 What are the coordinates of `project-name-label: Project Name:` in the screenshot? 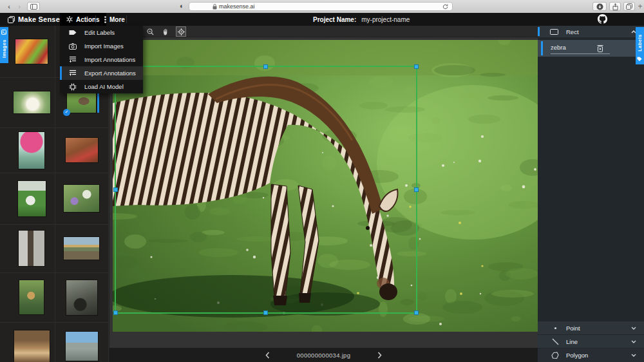 It's located at (335, 19).